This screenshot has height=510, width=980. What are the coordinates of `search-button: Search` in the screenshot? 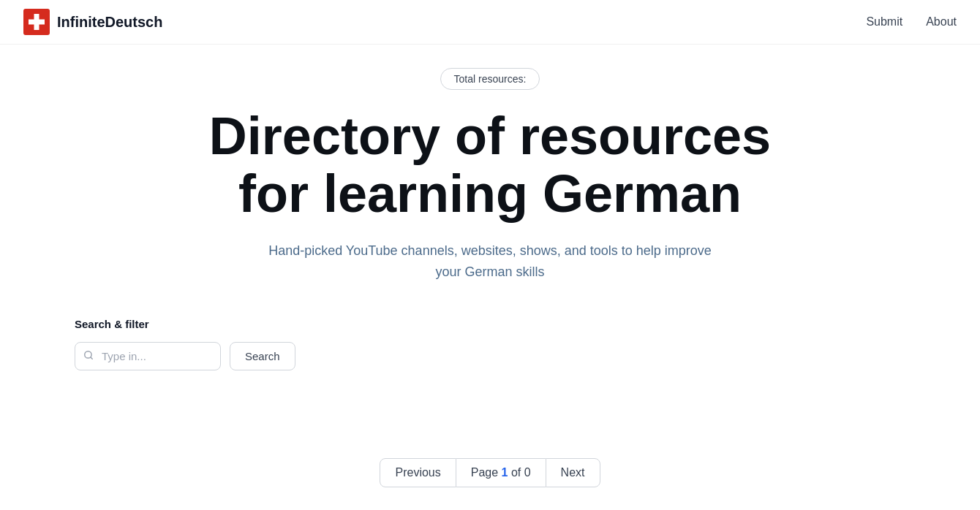 It's located at (263, 357).